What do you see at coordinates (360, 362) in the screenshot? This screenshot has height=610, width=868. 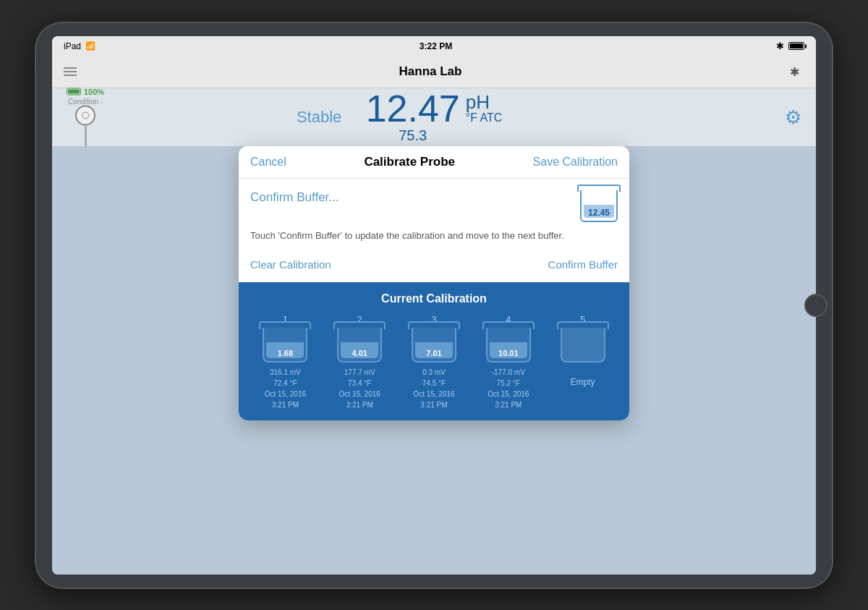 I see `calibration-slot-2: 2 4.01 177.7 mV73.4 °FOct 15, 20163:21 P…` at bounding box center [360, 362].